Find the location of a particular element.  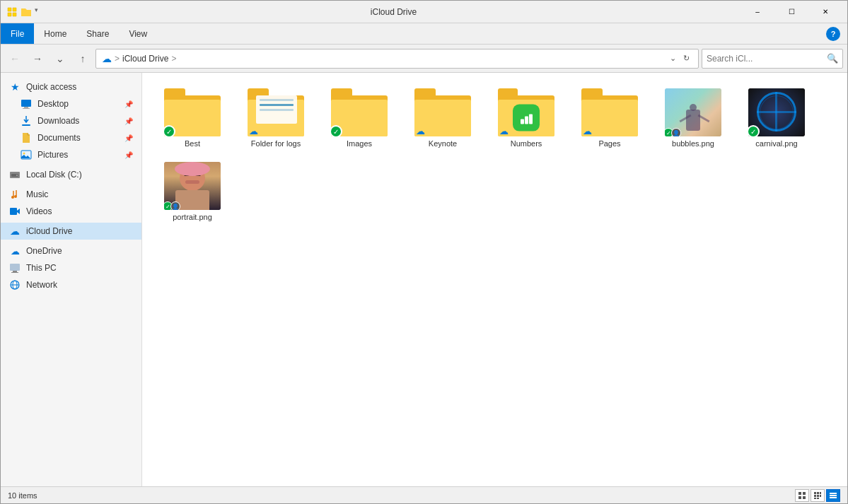

file-label-keynote: Keynote is located at coordinates (443, 143).